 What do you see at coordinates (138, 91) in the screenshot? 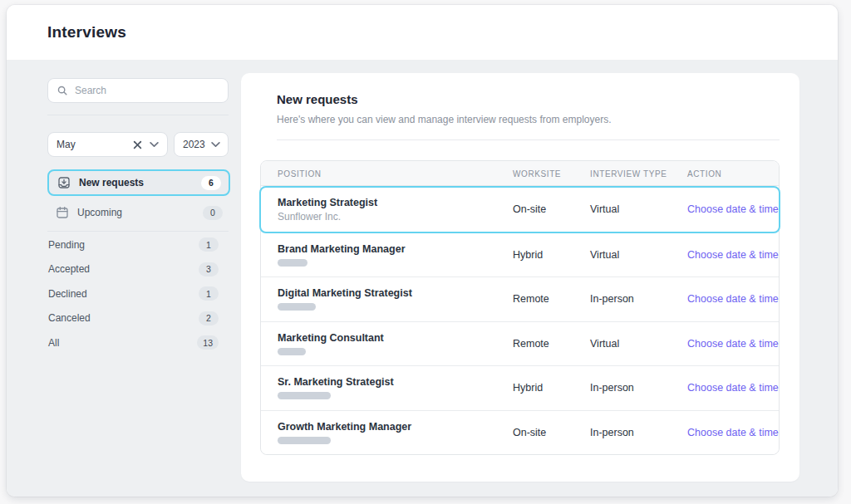
I see `search-box` at bounding box center [138, 91].